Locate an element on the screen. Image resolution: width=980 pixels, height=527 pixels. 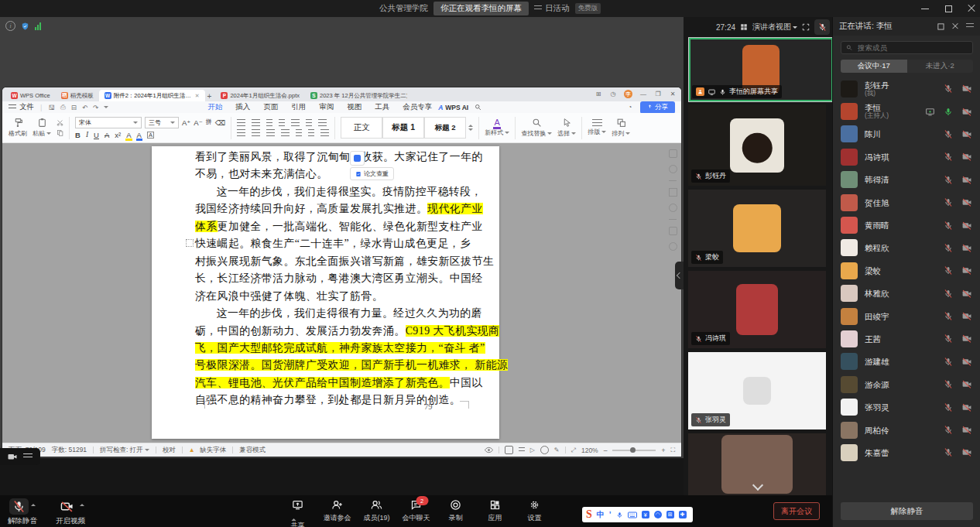
page-view-icon is located at coordinates (509, 450).